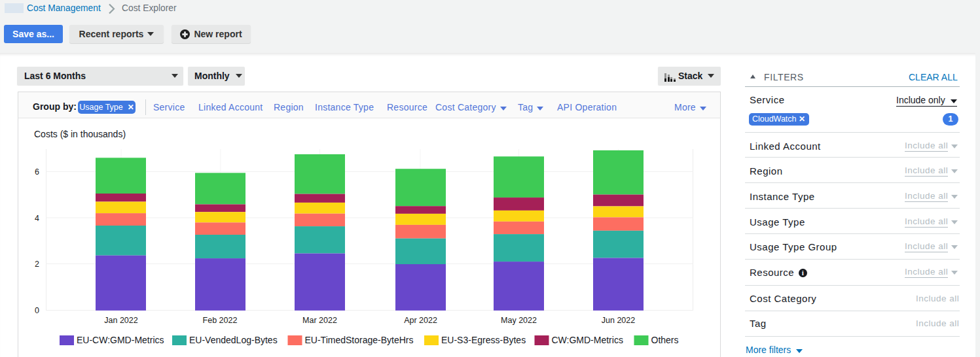 The image size is (980, 357). Describe the element at coordinates (665, 340) in the screenshot. I see `svg-text: Others` at that location.